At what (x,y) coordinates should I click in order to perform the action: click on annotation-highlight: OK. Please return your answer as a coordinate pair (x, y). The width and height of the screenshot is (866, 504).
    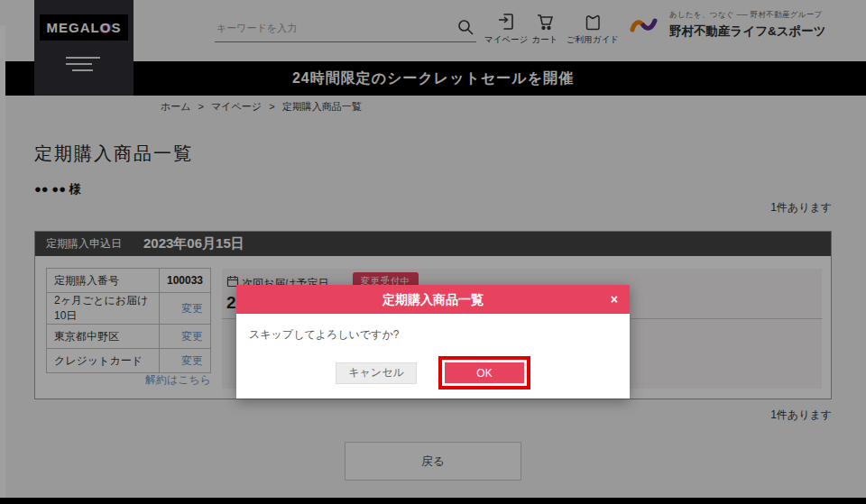
    Looking at the image, I should click on (484, 373).